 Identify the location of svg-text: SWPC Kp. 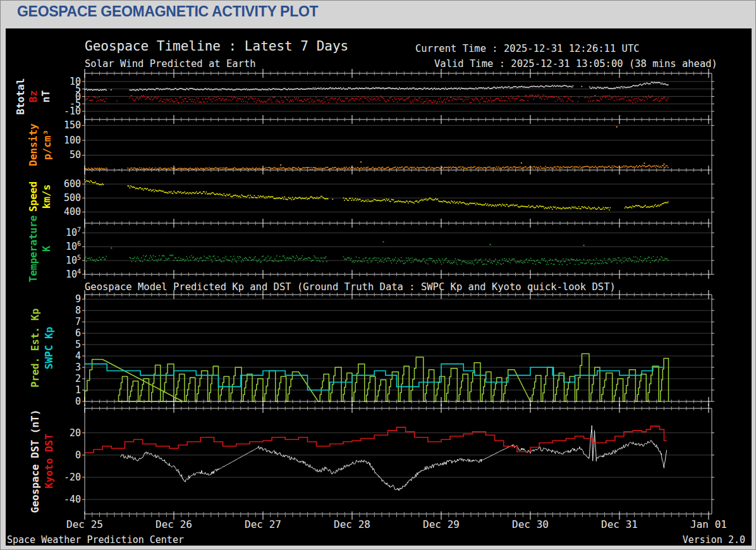
(49, 348).